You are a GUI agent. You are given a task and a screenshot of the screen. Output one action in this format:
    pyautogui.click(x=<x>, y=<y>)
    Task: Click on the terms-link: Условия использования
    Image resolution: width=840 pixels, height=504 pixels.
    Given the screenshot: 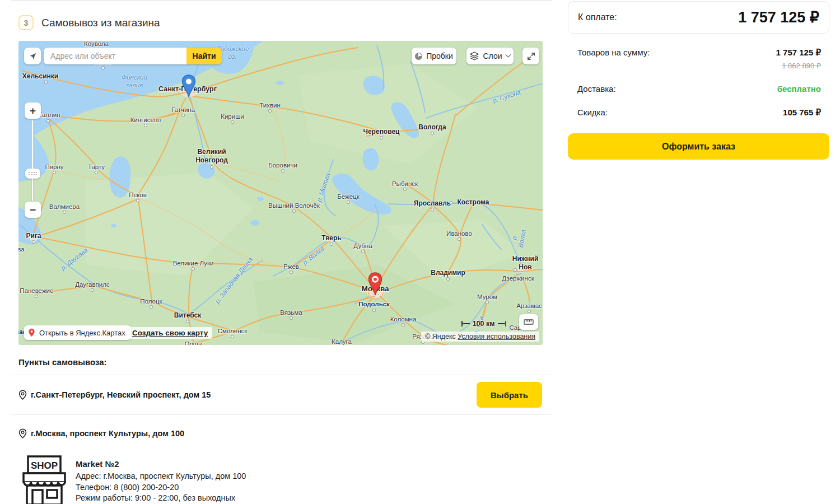 What is the action you would take?
    pyautogui.click(x=496, y=337)
    